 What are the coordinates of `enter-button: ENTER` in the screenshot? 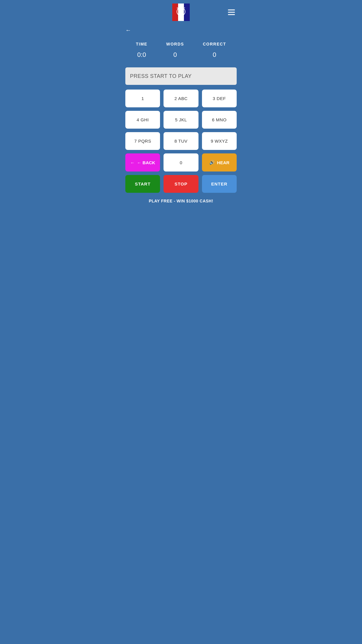 It's located at (219, 184).